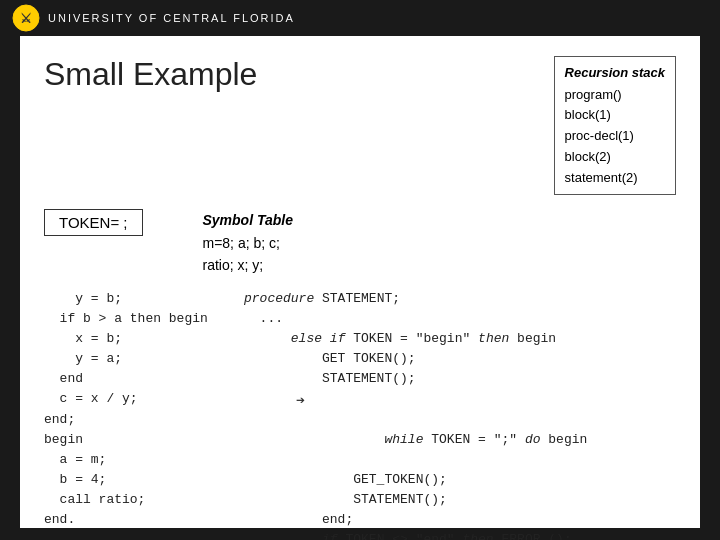 Image resolution: width=720 pixels, height=540 pixels. Describe the element at coordinates (300, 402) in the screenshot. I see `arrow-icon: ➔` at that location.